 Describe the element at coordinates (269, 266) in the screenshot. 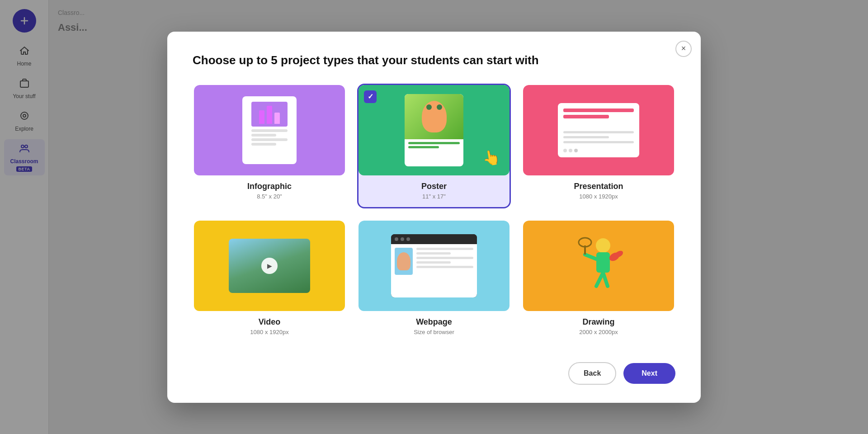

I see `video-preview: ▶` at that location.